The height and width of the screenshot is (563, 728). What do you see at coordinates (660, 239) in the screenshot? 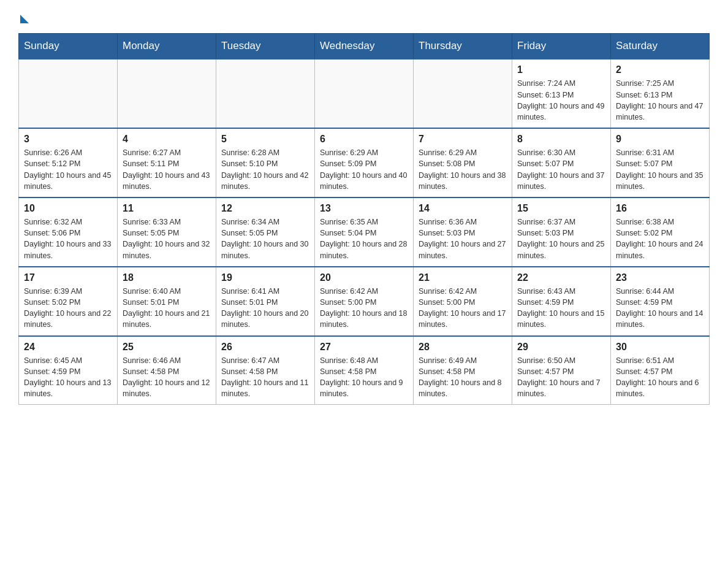
I see `day-info: Sunrise: 6:38 AMSunset: 5:02 PMDaylight:…` at bounding box center [660, 239].